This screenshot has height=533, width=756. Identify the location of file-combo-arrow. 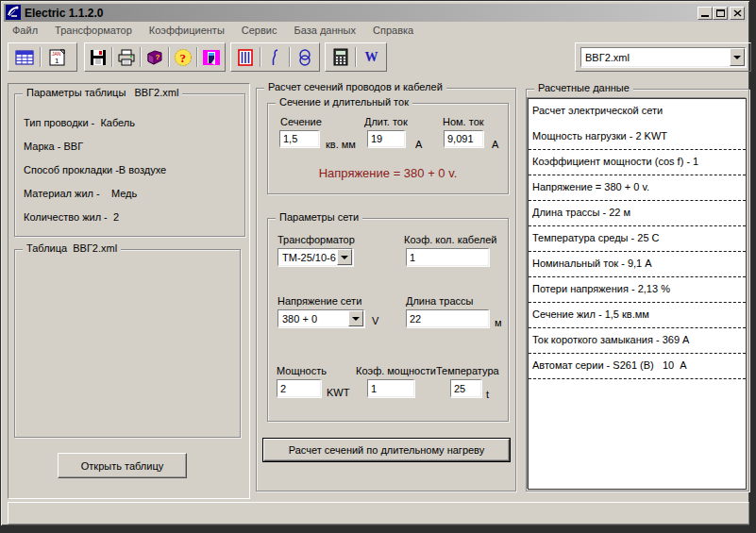
(737, 57).